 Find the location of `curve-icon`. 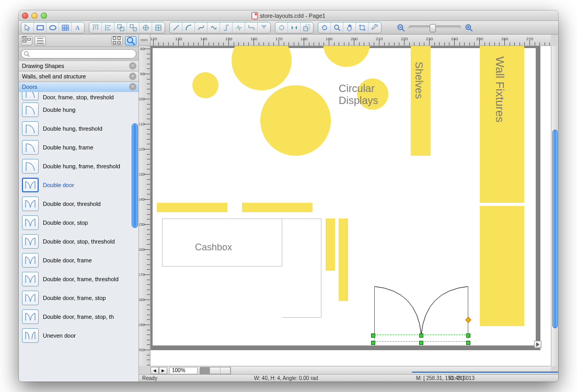

curve-icon is located at coordinates (201, 28).